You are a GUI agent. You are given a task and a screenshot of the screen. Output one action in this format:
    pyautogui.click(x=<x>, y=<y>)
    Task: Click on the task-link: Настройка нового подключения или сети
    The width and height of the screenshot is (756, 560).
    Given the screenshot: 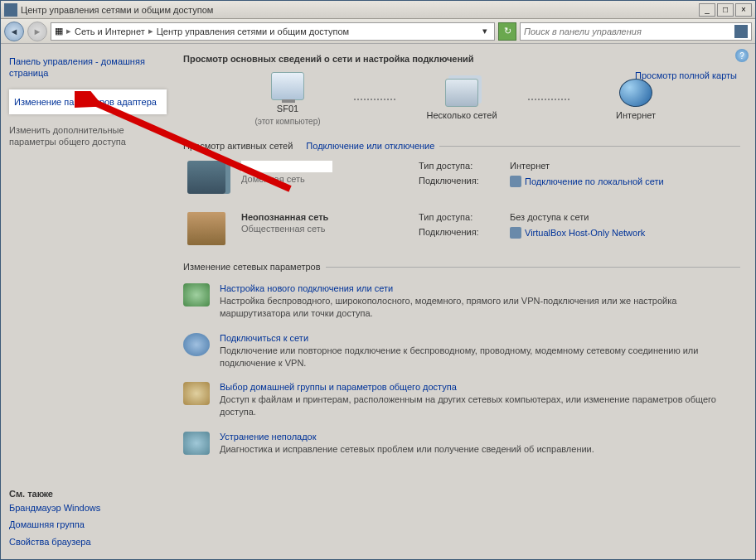 What is the action you would take?
    pyautogui.click(x=480, y=288)
    